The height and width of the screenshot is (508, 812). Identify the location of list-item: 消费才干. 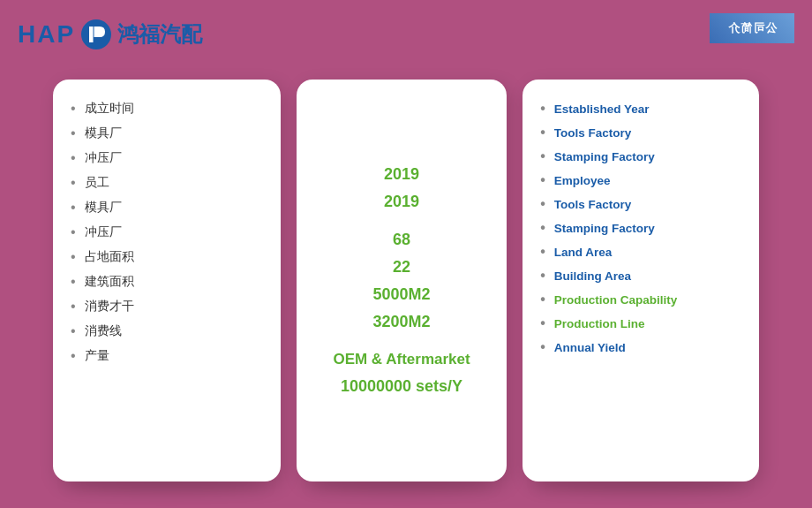
(167, 307).